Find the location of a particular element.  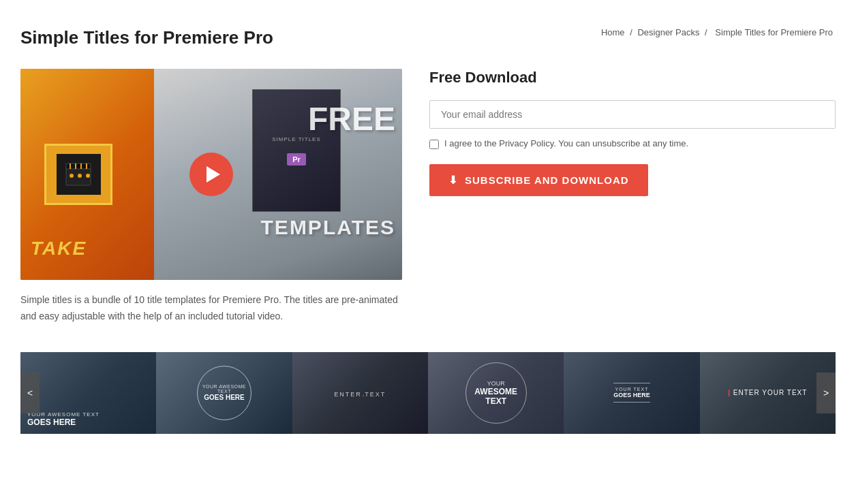

carousel-prev-button: < is located at coordinates (30, 393).